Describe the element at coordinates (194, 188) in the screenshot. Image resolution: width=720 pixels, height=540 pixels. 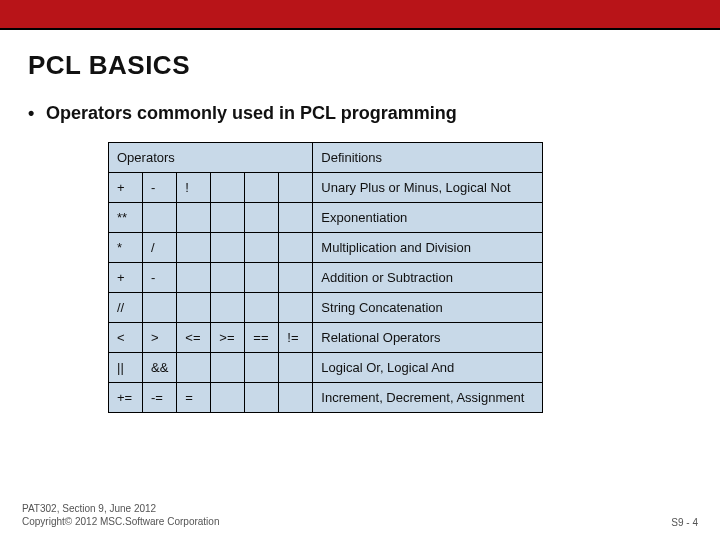
I see `op-cell: !` at that location.